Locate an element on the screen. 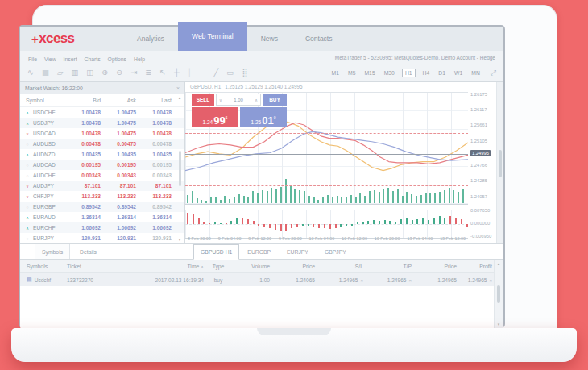 Image resolution: width=588 pixels, height=370 pixels. open-folder-icon: ▱ is located at coordinates (60, 73).